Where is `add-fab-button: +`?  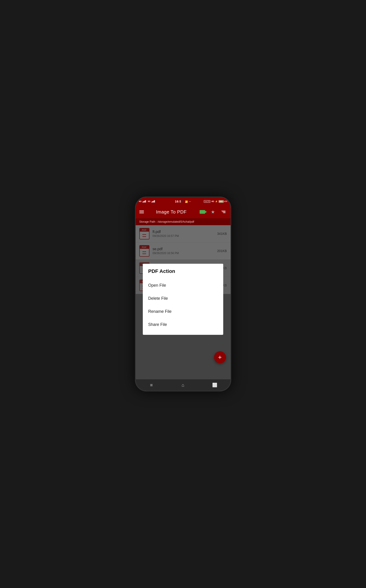
add-fab-button: + is located at coordinates (220, 357).